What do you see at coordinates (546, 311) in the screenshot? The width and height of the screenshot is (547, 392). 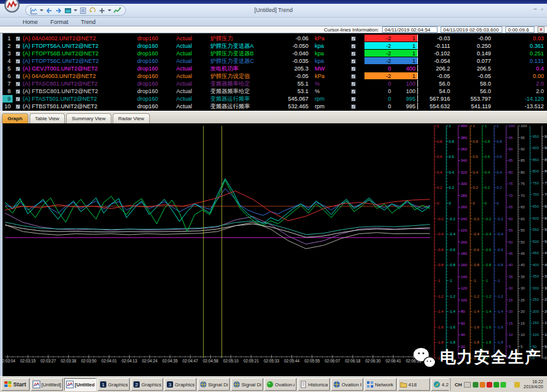 I see `axis-tick-label: 200` at bounding box center [546, 311].